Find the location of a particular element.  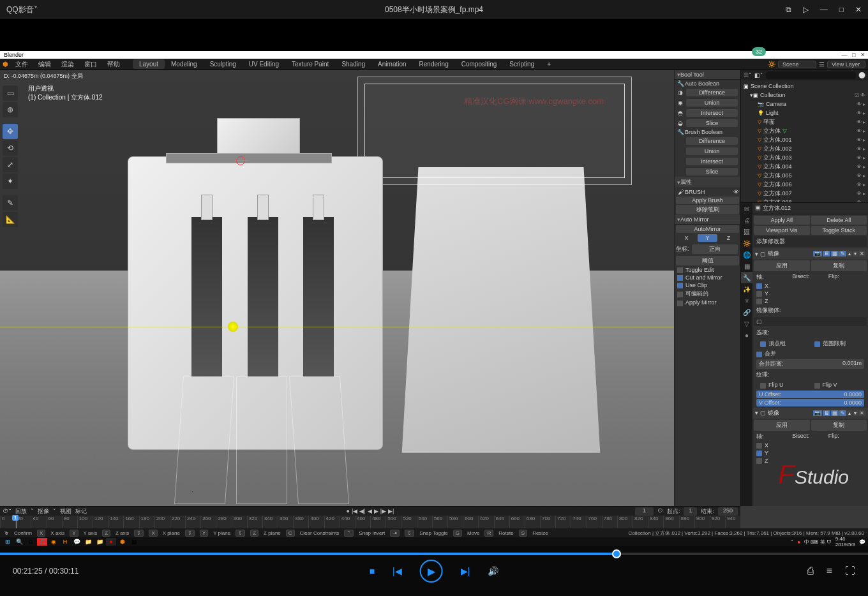

tool-annotate: ✎ is located at coordinates (10, 203).